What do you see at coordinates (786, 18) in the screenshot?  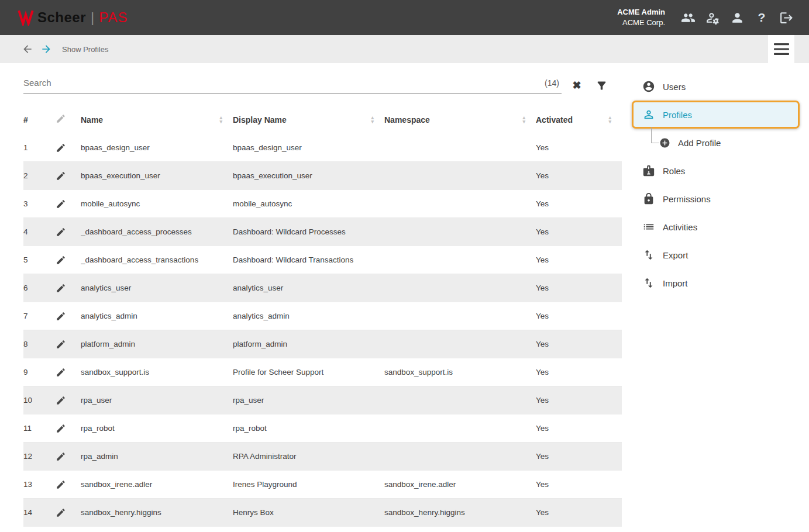 I see `logout-icon` at bounding box center [786, 18].